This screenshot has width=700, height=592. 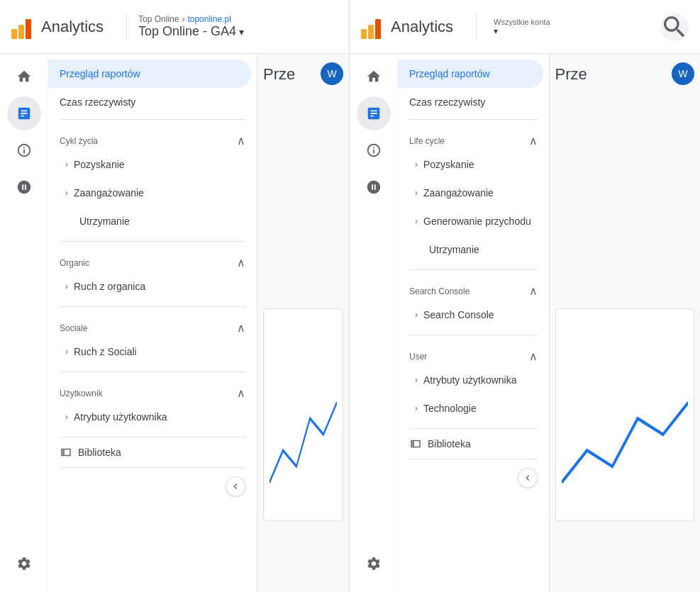 What do you see at coordinates (374, 564) in the screenshot?
I see `settings-nav-item-right` at bounding box center [374, 564].